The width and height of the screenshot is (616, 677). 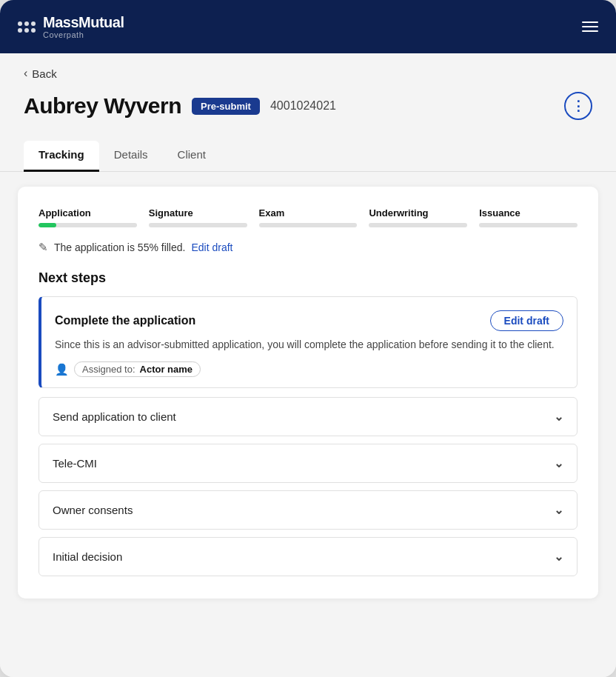 I want to click on collapse-owner-consents-label: Owner consents, so click(x=93, y=510).